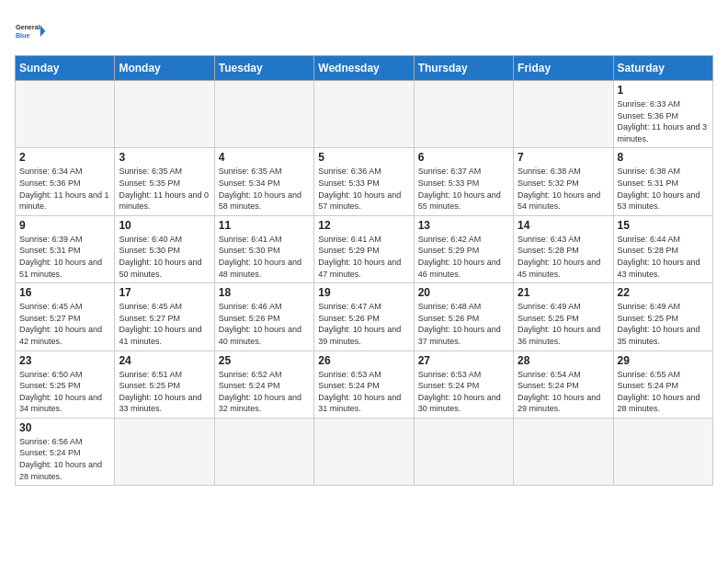  I want to click on day-number: 26, so click(364, 361).